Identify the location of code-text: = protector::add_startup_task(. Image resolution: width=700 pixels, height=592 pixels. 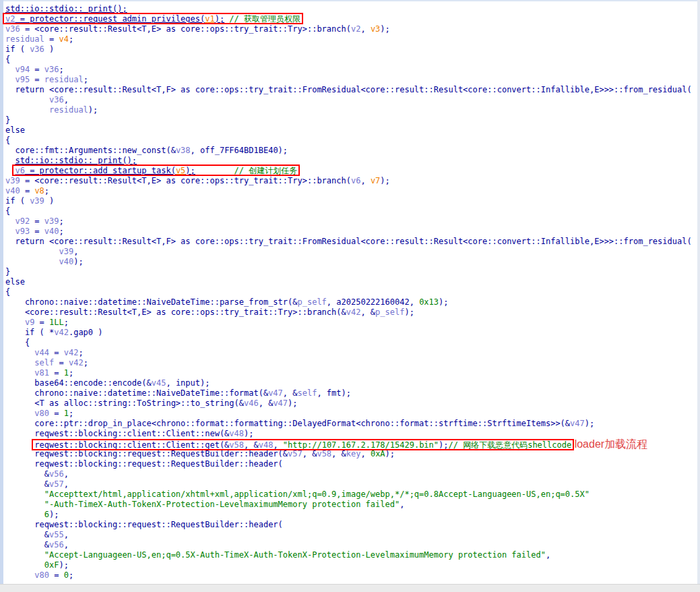
(100, 171).